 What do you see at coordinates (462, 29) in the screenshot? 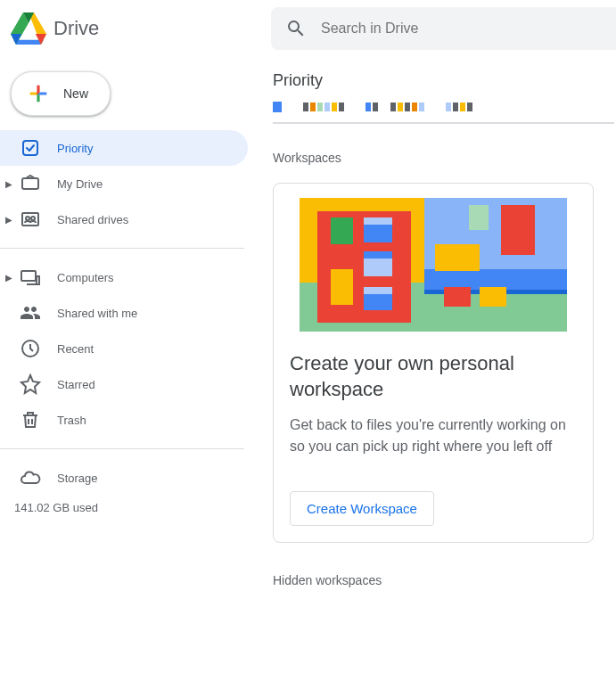
I see `search-input` at bounding box center [462, 29].